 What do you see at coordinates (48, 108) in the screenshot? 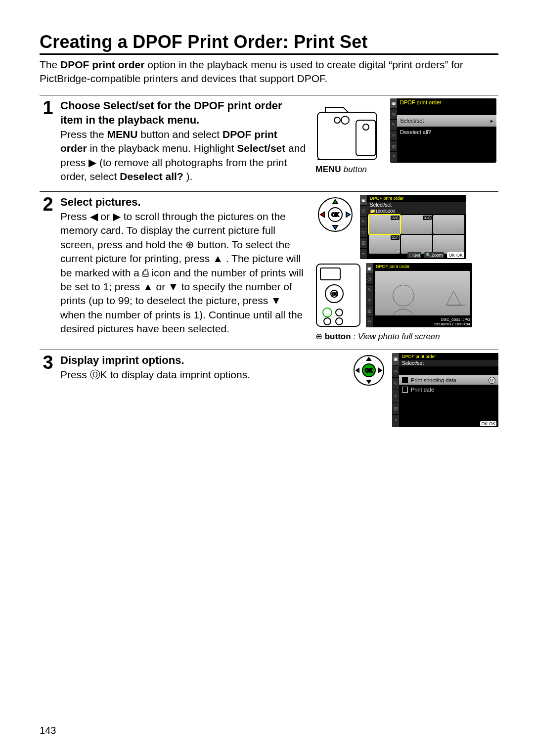
I see `step-number: 1` at bounding box center [48, 108].